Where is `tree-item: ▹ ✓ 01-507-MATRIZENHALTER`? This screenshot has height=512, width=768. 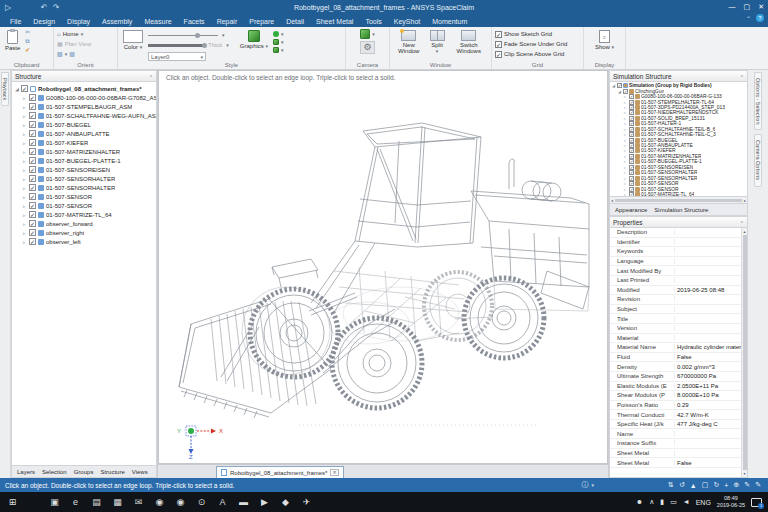 tree-item: ▹ ✓ 01-507-MATRIZENHALTER is located at coordinates (84, 152).